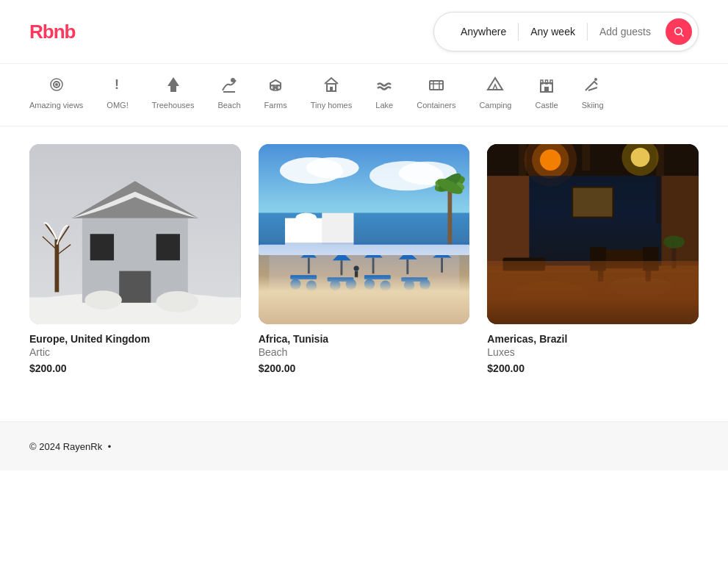 This screenshot has width=728, height=583. Describe the element at coordinates (593, 259) in the screenshot. I see `listing-card-3: Americas, BrazilLuxes$200.00` at that location.